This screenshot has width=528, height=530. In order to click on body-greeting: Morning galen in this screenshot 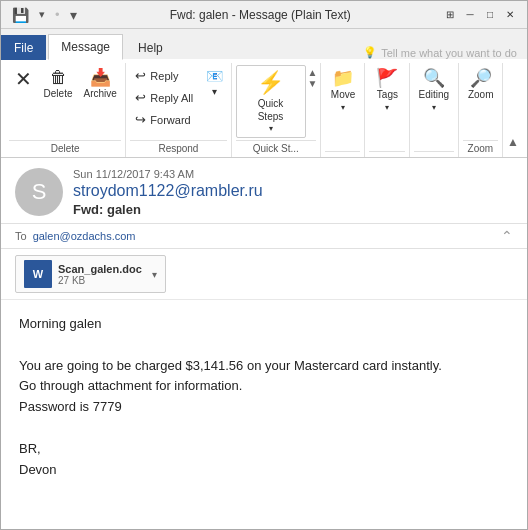, I will do `click(264, 324)`.